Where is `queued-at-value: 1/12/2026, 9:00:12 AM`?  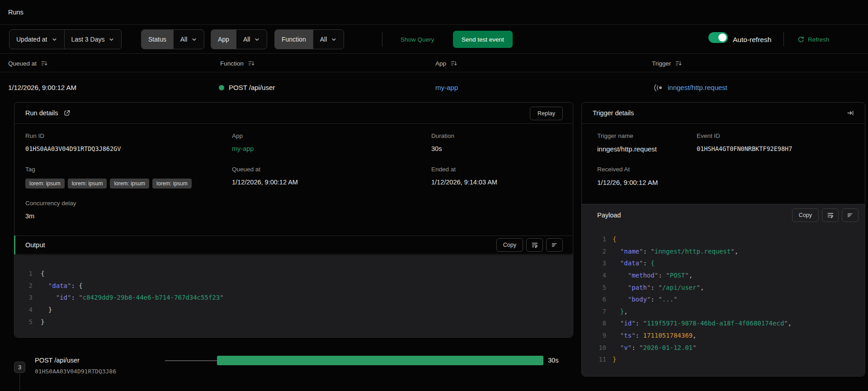
queued-at-value: 1/12/2026, 9:00:12 AM is located at coordinates (265, 182).